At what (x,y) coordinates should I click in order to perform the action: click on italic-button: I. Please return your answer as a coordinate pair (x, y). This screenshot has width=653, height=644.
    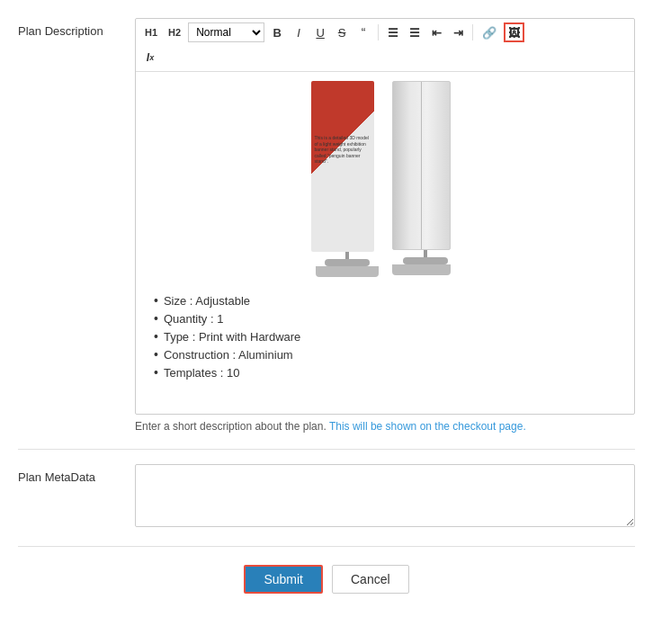
    Looking at the image, I should click on (299, 32).